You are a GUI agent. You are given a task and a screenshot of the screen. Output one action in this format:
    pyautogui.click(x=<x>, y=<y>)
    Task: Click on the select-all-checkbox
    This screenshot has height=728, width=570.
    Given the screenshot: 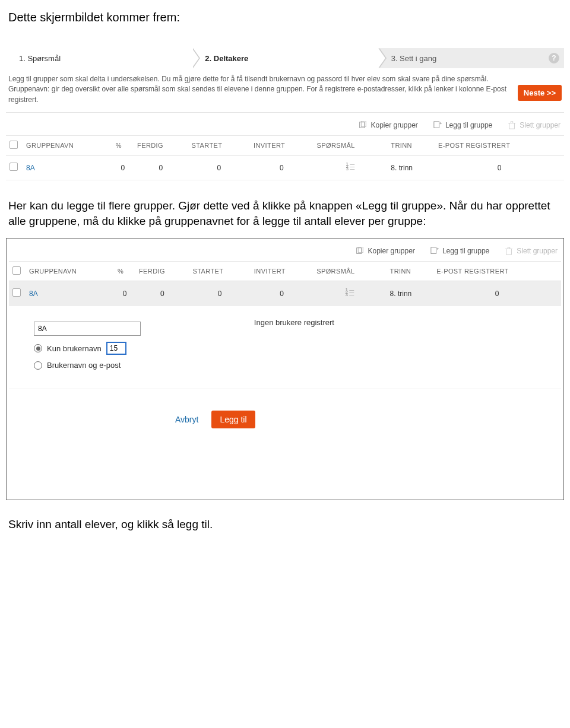 What is the action you would take?
    pyautogui.click(x=14, y=145)
    